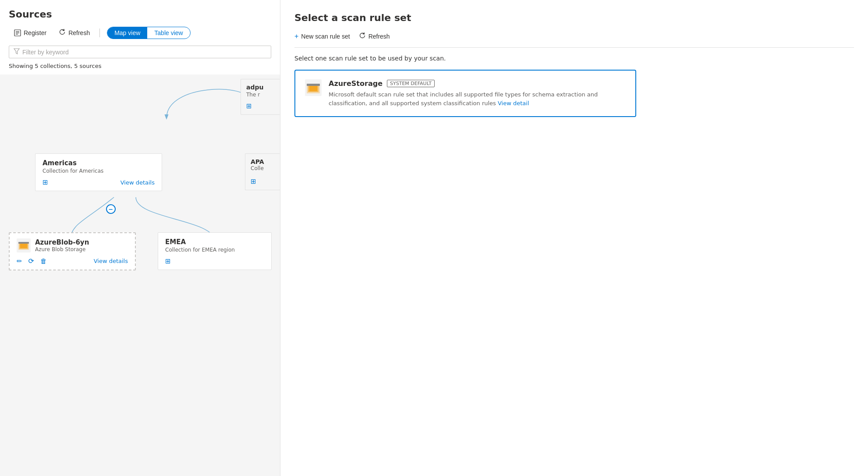  What do you see at coordinates (325, 36) in the screenshot?
I see `new-scan-rule-label: New scan rule set` at bounding box center [325, 36].